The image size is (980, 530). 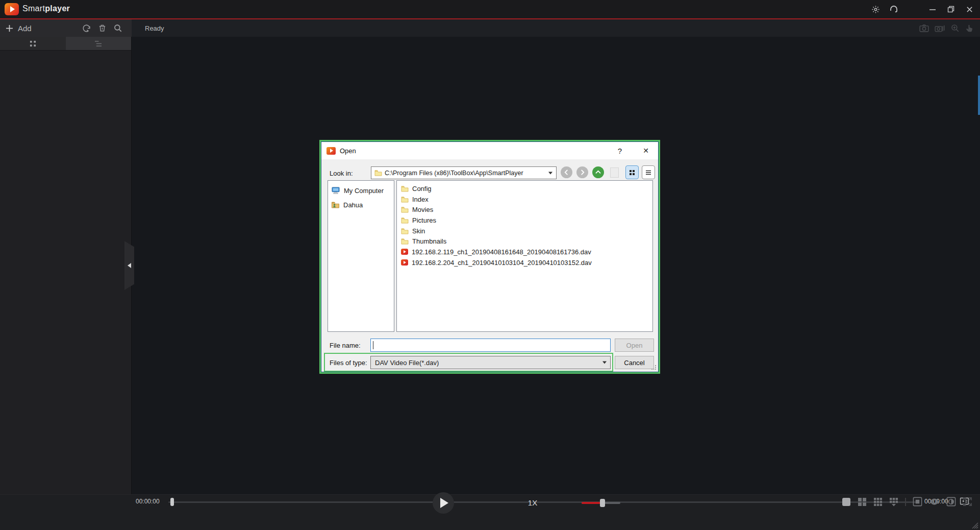 What do you see at coordinates (526, 231) in the screenshot?
I see `file-row-folder: Skin` at bounding box center [526, 231].